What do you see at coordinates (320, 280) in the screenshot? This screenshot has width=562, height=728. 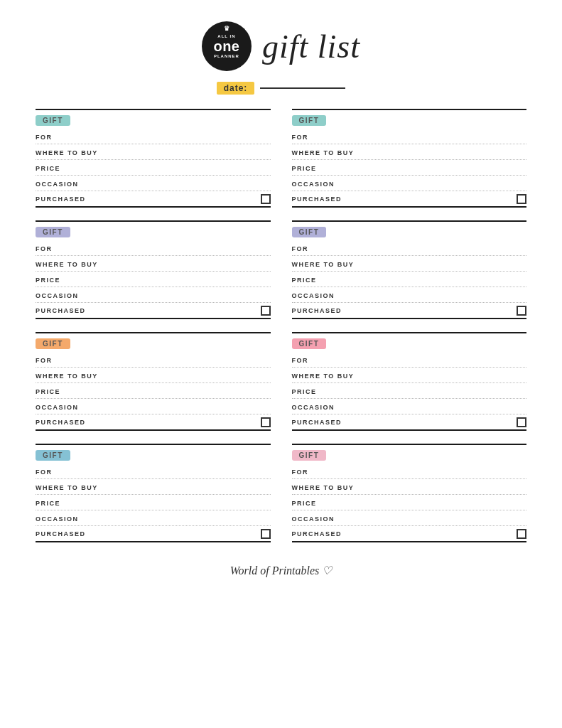 I see `price-label-4: PRICE` at bounding box center [320, 280].